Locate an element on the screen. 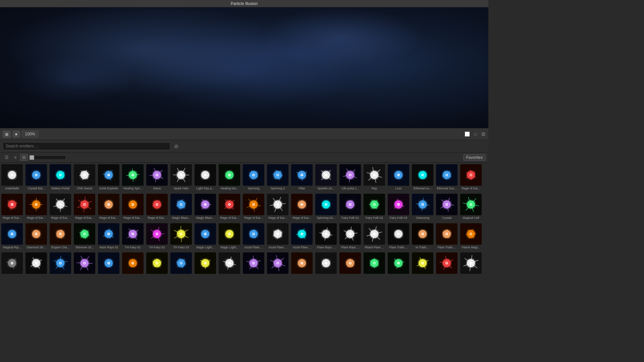  emitter-item: Spinning is located at coordinates (254, 177).